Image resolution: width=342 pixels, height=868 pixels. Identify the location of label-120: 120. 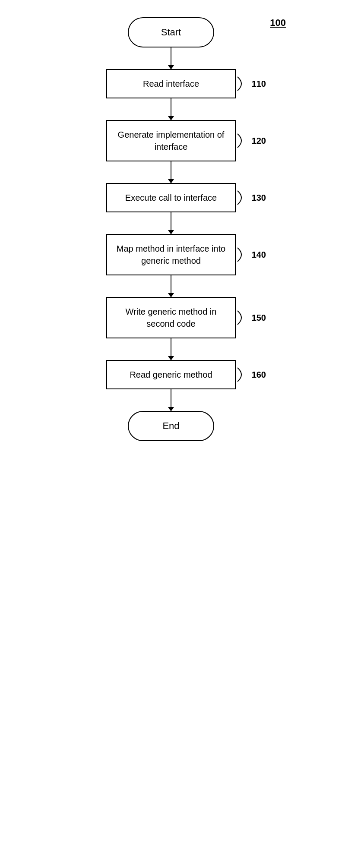
(259, 141).